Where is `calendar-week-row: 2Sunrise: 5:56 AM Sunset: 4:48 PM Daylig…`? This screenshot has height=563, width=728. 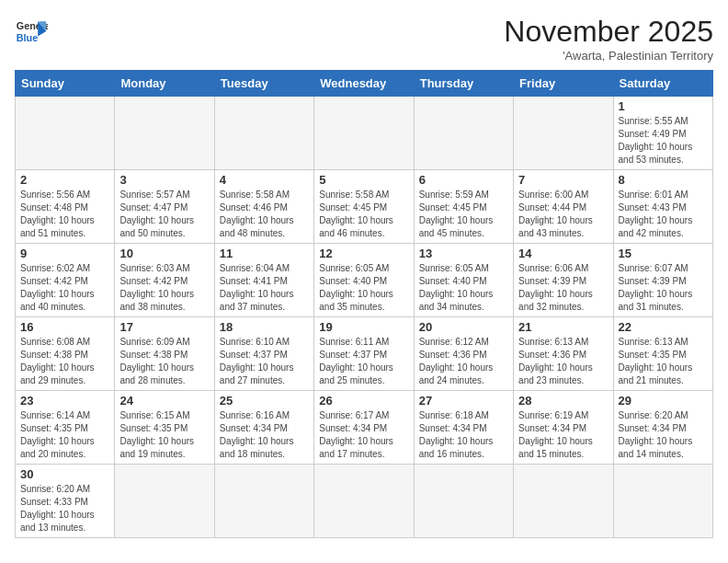 calendar-week-row: 2Sunrise: 5:56 AM Sunset: 4:48 PM Daylig… is located at coordinates (364, 207).